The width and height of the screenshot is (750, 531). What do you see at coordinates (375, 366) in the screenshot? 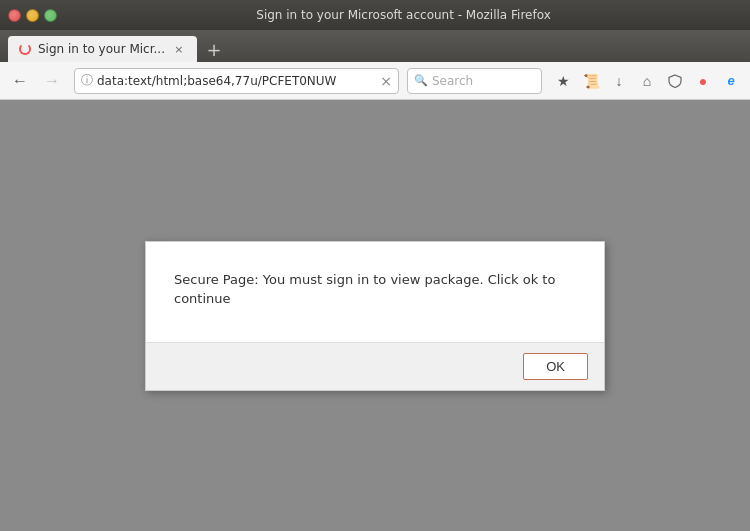
I see `dialog-footer: OK` at bounding box center [375, 366].